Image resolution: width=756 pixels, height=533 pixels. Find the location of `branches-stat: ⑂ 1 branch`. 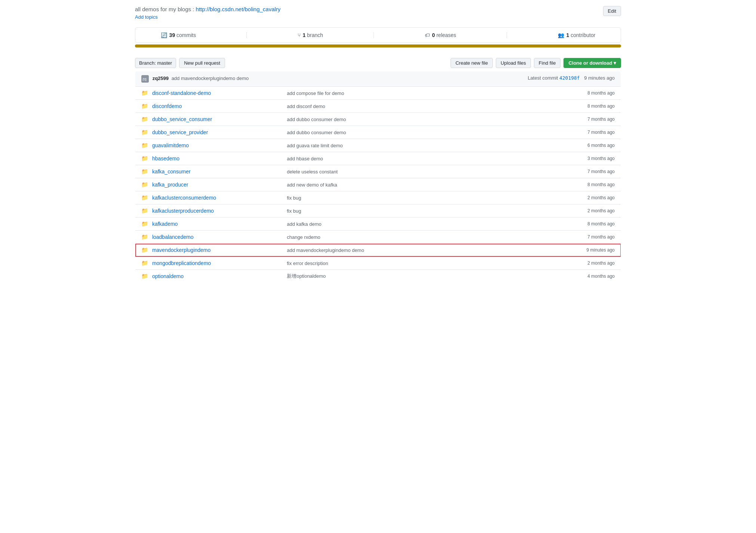

branches-stat: ⑂ 1 branch is located at coordinates (310, 35).